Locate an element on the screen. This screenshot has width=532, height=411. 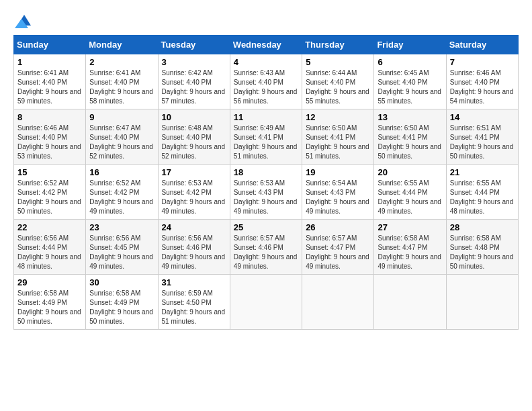
day-number: 6 is located at coordinates (410, 62).